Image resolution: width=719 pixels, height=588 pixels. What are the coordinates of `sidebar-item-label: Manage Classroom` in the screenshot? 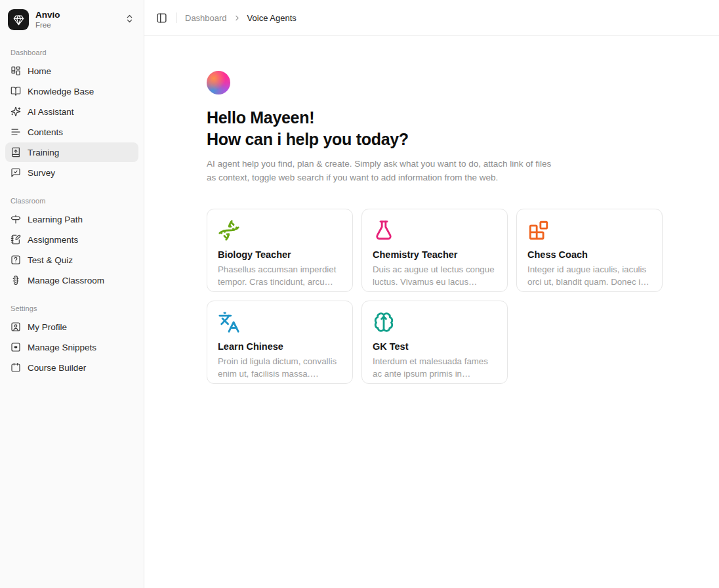 It's located at (66, 281).